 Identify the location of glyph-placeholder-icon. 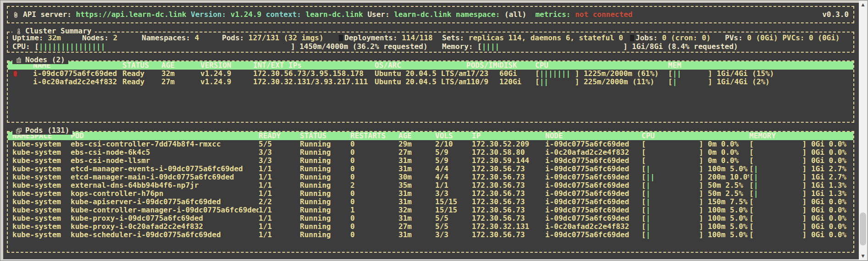
(632, 38).